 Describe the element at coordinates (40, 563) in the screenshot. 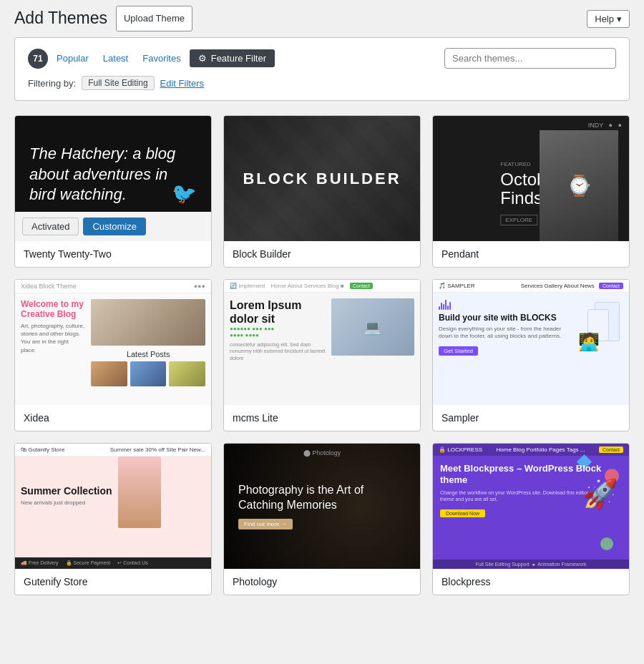

I see `gutenify-footer-1: 🚚 Free Delivery` at that location.